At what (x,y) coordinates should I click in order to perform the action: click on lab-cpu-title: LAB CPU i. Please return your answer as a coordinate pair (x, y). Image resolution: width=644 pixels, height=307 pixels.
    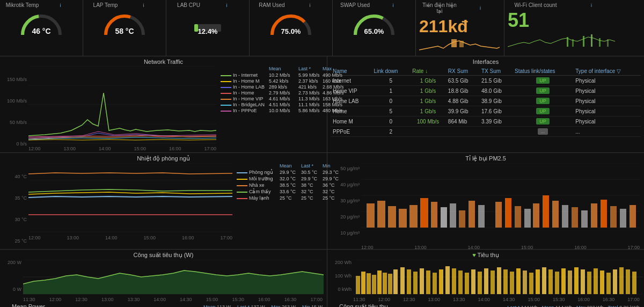
    Looking at the image, I should click on (208, 5).